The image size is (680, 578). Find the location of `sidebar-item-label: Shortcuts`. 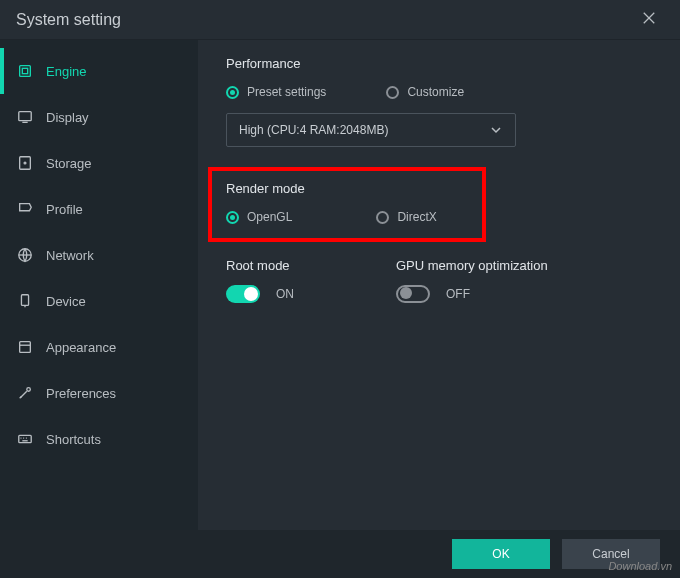

sidebar-item-label: Shortcuts is located at coordinates (74, 440).